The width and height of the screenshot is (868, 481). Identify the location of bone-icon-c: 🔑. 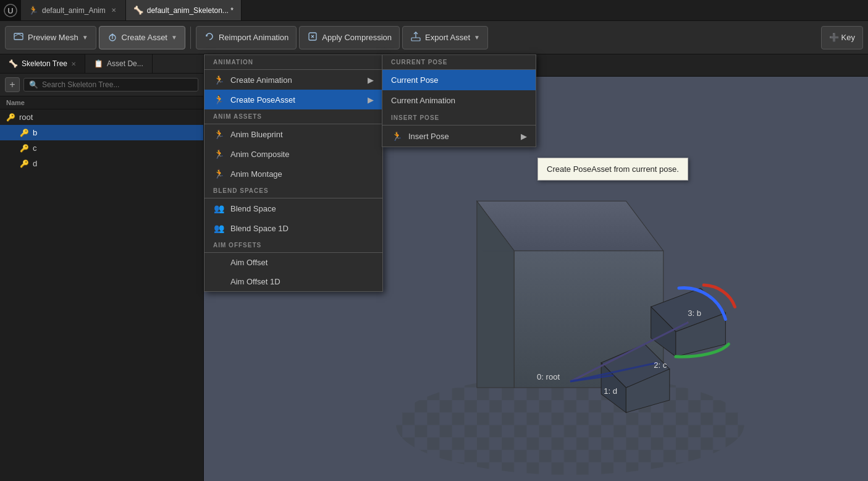
(25, 148).